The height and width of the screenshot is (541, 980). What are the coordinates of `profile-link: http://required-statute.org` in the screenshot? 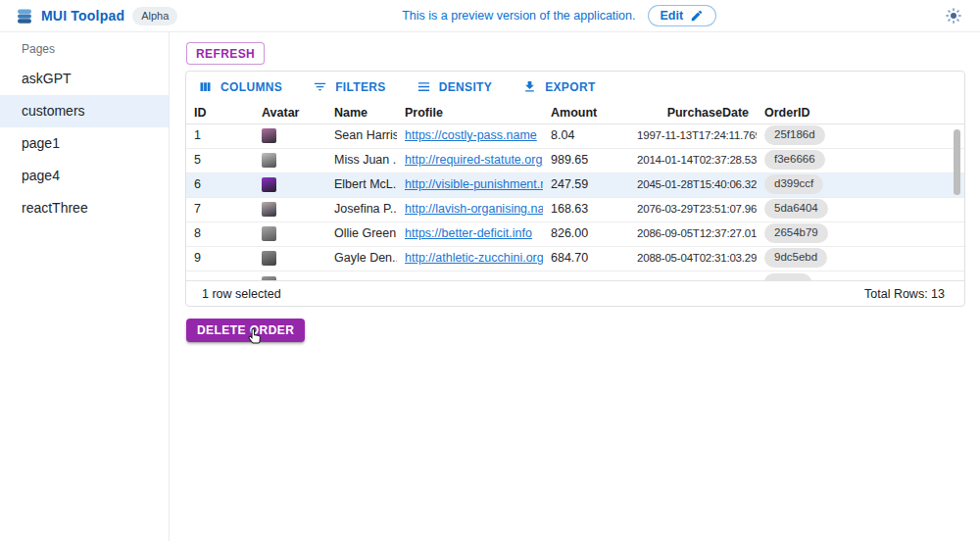 It's located at (473, 160).